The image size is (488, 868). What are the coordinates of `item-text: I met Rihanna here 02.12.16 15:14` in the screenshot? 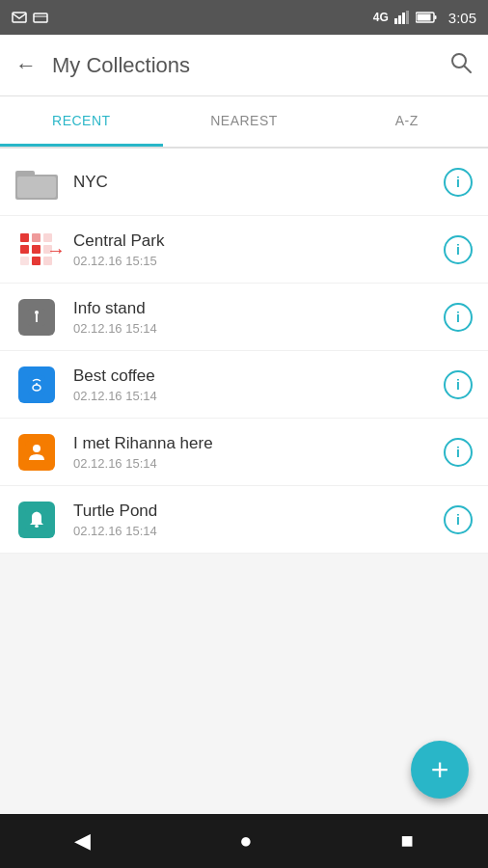 It's located at (258, 452).